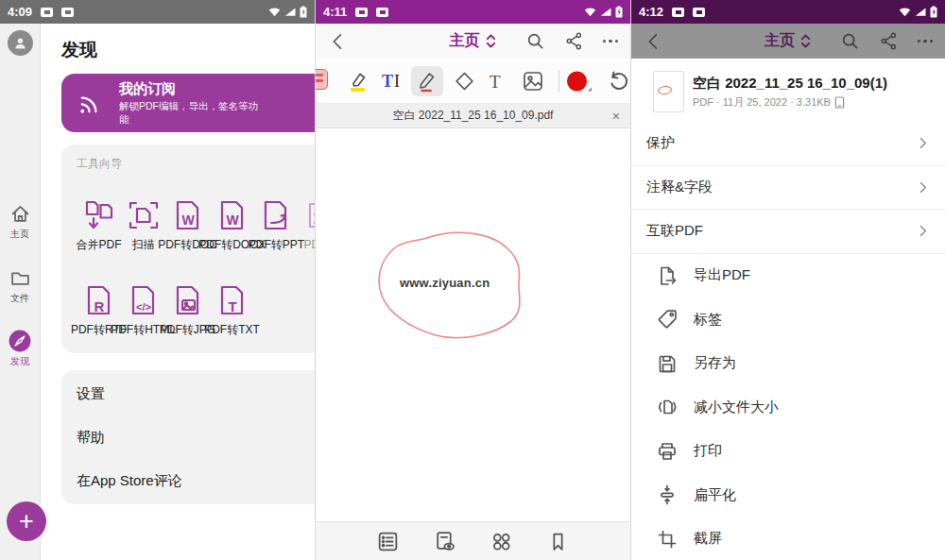 This screenshot has width=945, height=560. I want to click on image-tool, so click(533, 81).